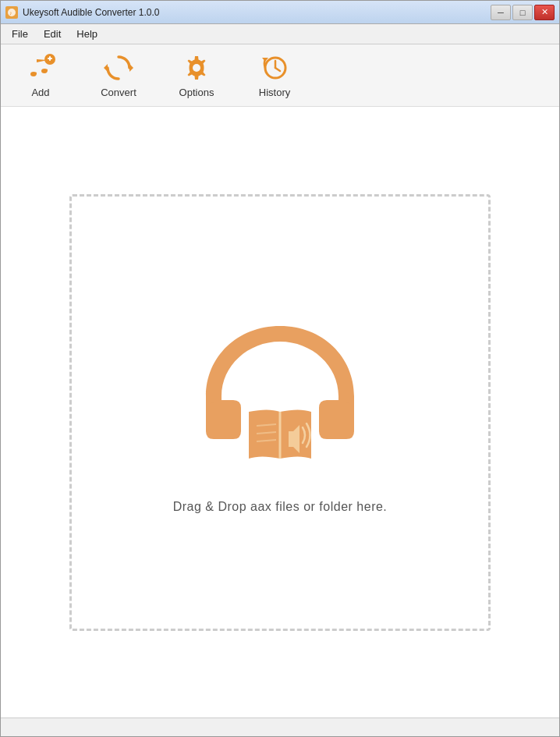  Describe the element at coordinates (41, 75) in the screenshot. I see `add-button: Add` at that location.